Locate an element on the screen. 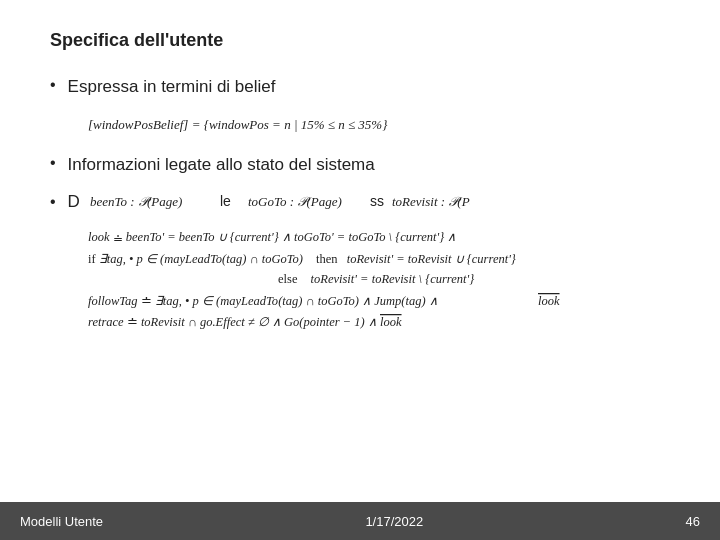  bullet3-d: D is located at coordinates (74, 202).